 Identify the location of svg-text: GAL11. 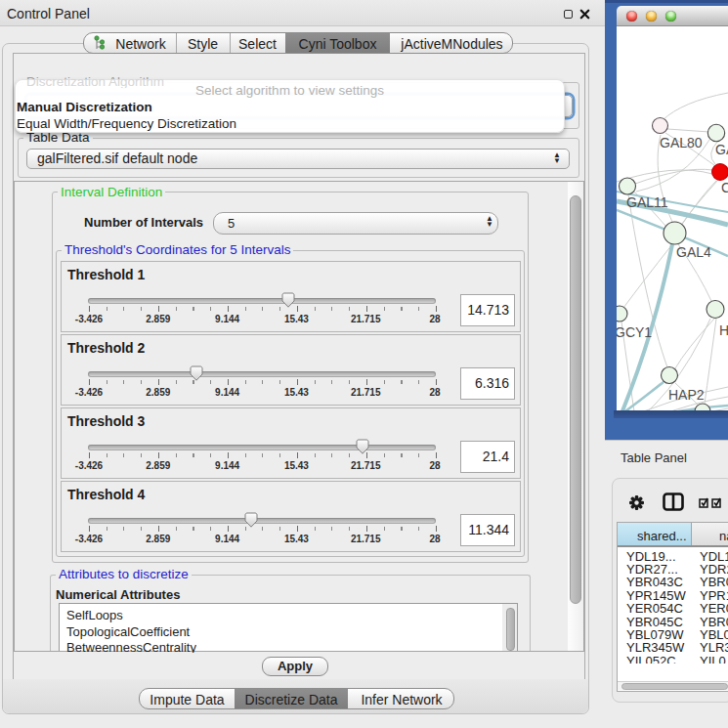
(647, 202).